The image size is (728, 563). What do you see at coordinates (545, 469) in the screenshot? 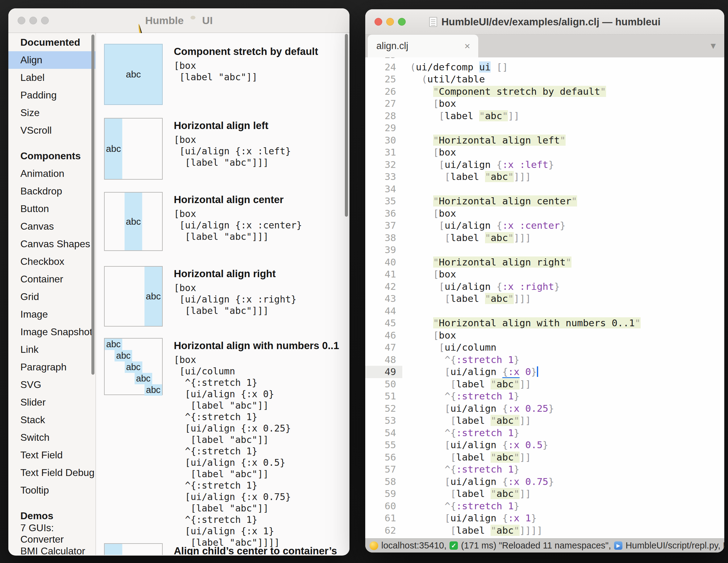
I see `editor-line-57: 57 ^{:stretch 1}` at bounding box center [545, 469].